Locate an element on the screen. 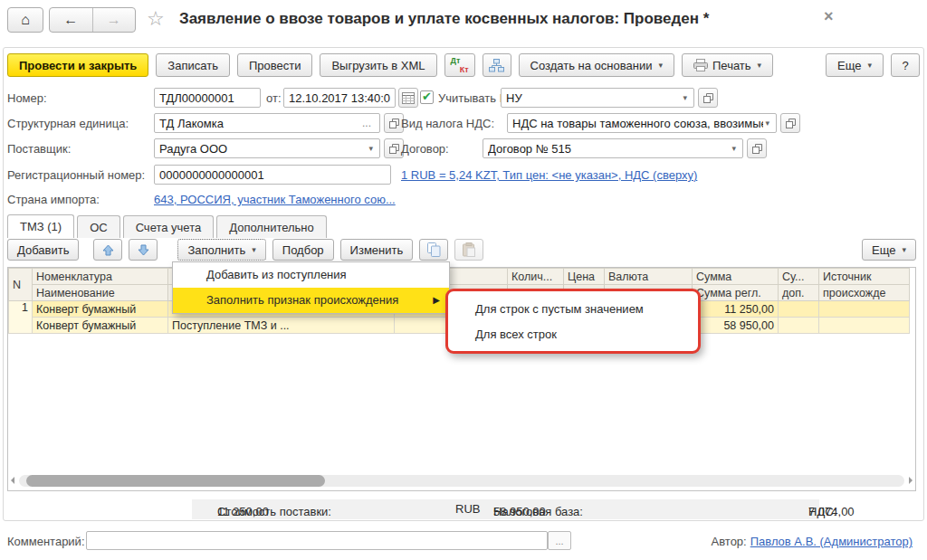  col-source-header: Источник is located at coordinates (865, 277).